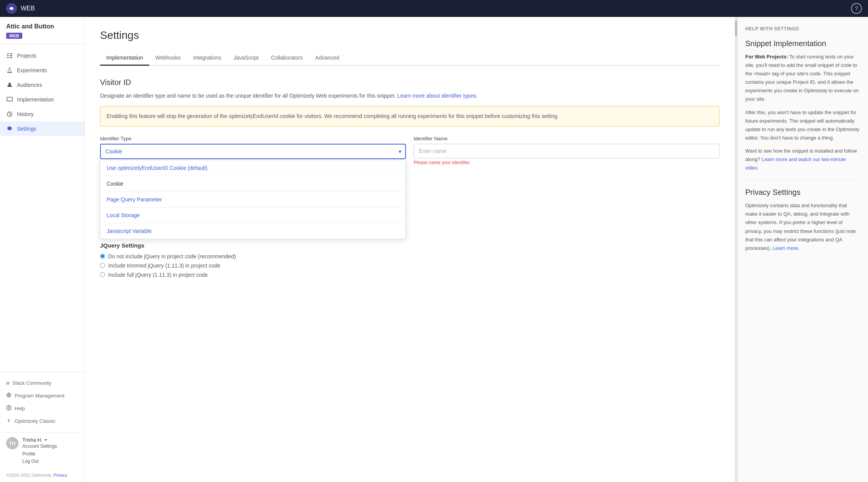  I want to click on sidebar-item-experiments: Experiments, so click(42, 70).